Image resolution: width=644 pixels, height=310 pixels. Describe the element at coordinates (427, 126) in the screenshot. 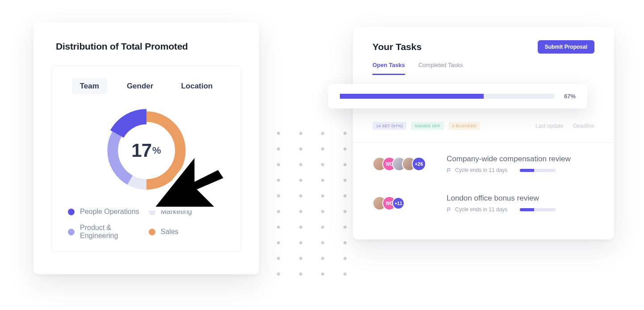

I see `status-chip-signedoff: SIGNED OFF` at that location.